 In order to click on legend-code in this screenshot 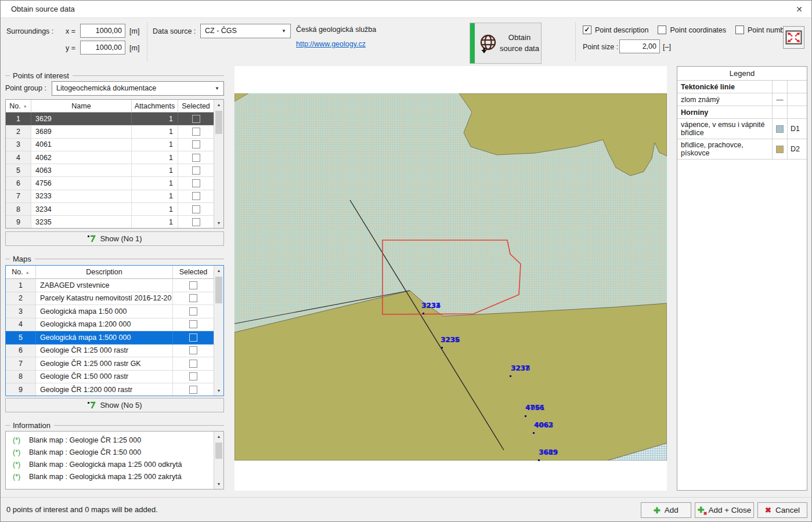, I will do `click(797, 87)`.